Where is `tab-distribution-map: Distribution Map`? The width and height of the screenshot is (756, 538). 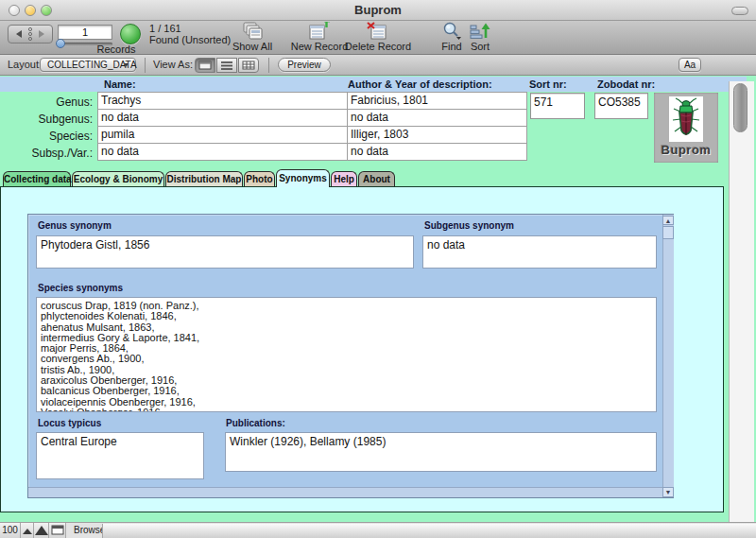
tab-distribution-map: Distribution Map is located at coordinates (204, 179).